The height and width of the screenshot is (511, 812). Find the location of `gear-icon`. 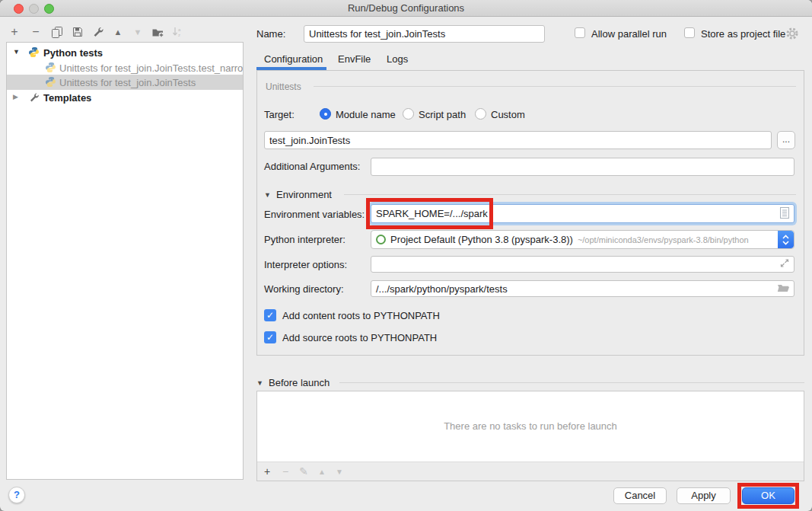

gear-icon is located at coordinates (792, 34).